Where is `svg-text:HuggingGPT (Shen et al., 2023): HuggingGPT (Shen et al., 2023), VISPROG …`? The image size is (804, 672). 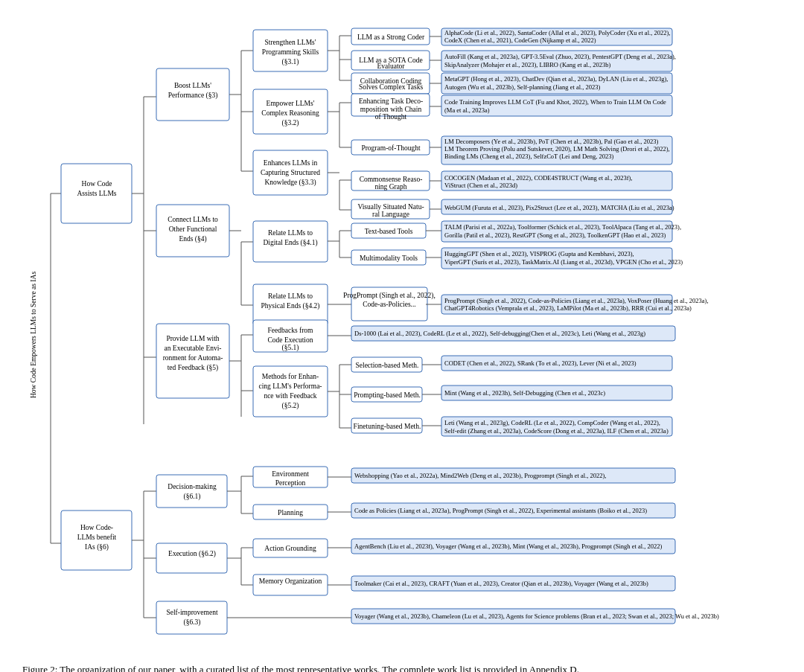 svg-text:HuggingGPT (Shen et al., 2023): HuggingGPT (Shen et al., 2023), VISPROG … is located at coordinates (539, 254).